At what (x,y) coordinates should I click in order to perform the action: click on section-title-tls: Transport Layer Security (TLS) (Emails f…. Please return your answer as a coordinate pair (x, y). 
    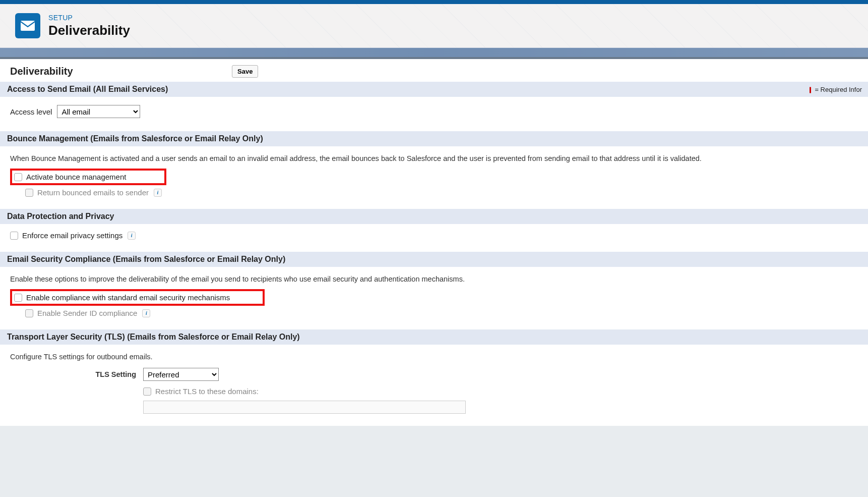
    Looking at the image, I should click on (153, 337).